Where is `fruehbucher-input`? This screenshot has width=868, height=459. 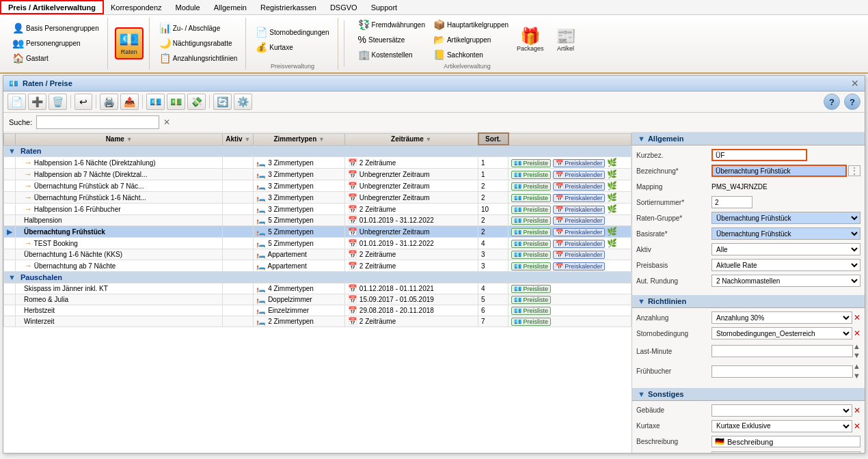 fruehbucher-input is located at coordinates (782, 372).